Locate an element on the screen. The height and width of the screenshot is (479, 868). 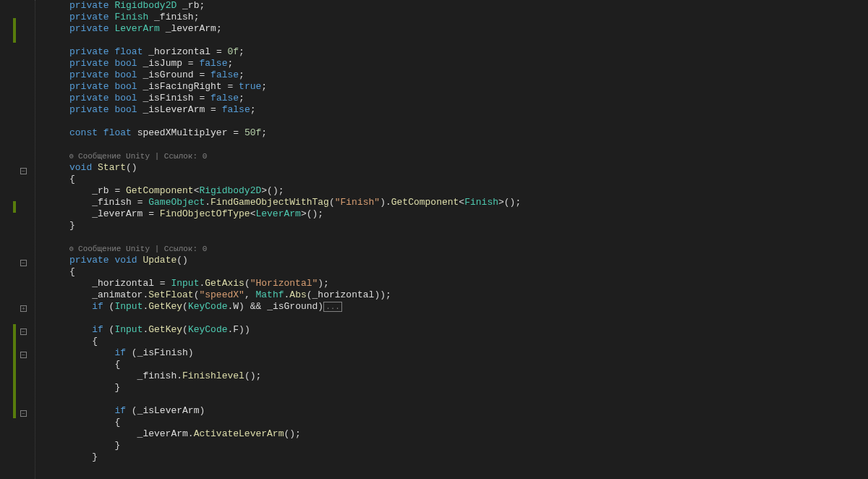
token-op: ) is located at coordinates (320, 307).